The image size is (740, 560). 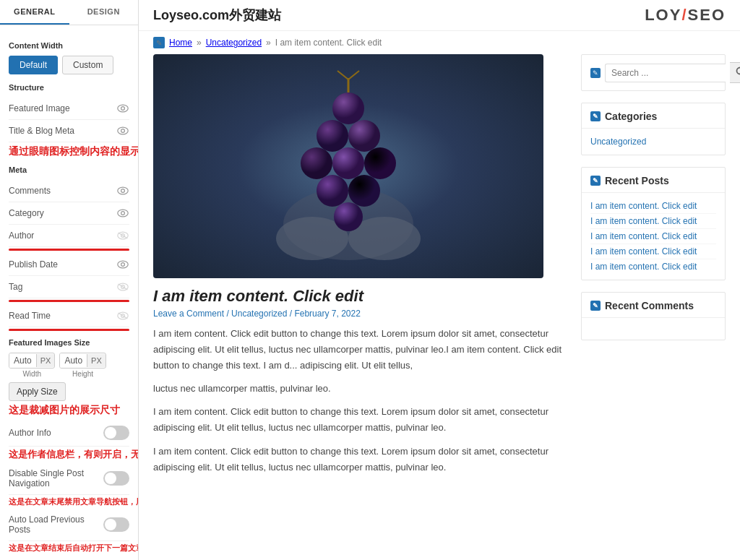 What do you see at coordinates (39, 108) in the screenshot?
I see `featured-image-label: Featured Image` at bounding box center [39, 108].